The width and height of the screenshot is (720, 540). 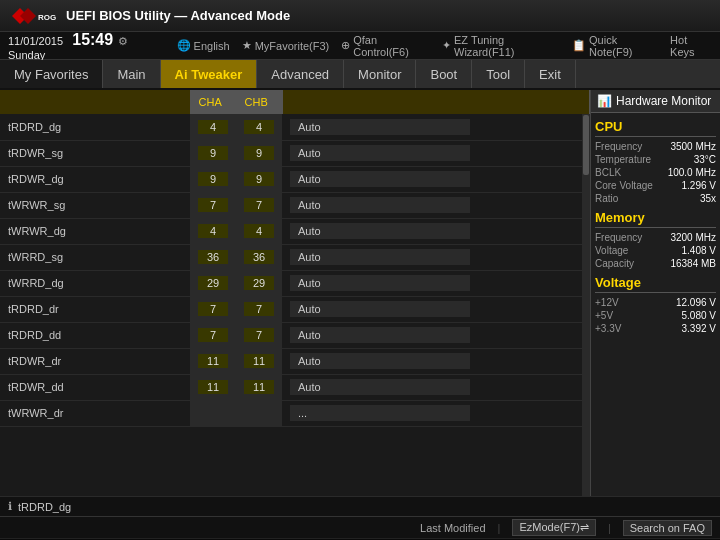 What do you see at coordinates (436, 102) in the screenshot?
I see `col-value-header` at bounding box center [436, 102].